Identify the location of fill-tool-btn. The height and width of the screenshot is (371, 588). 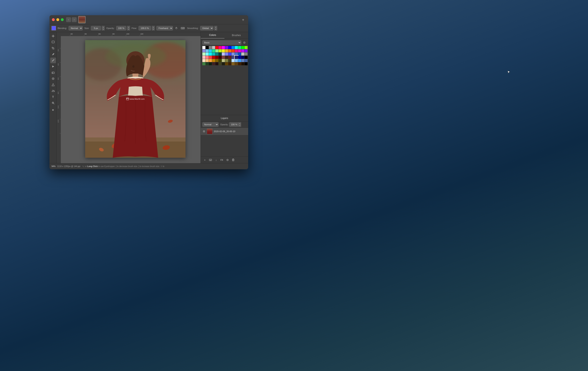
(53, 66).